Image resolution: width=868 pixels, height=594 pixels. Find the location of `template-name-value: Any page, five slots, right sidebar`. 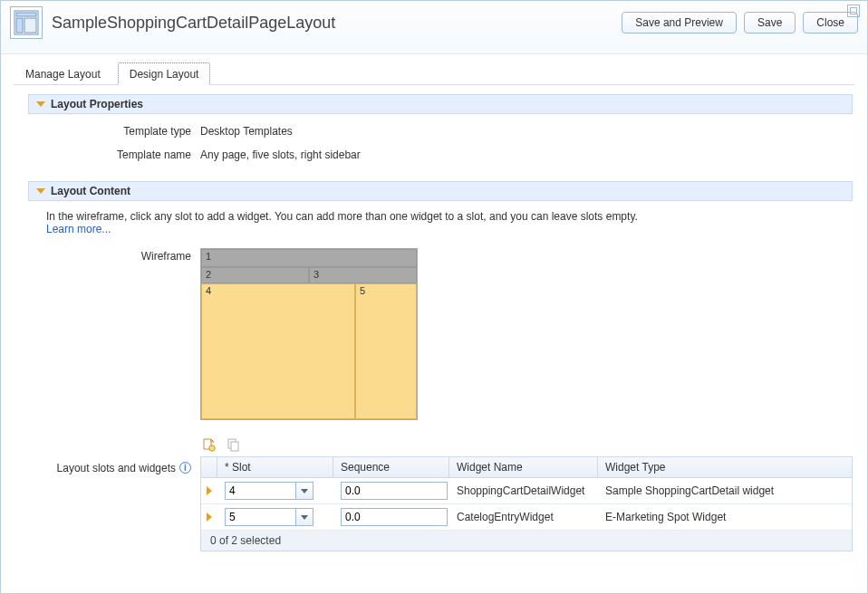

template-name-value: Any page, five slots, right sidebar is located at coordinates (281, 155).